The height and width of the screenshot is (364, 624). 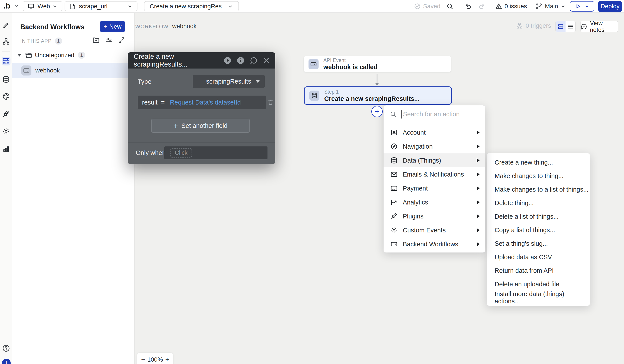 I want to click on action-category-backend-workflows: Backend Workflows, so click(x=434, y=244).